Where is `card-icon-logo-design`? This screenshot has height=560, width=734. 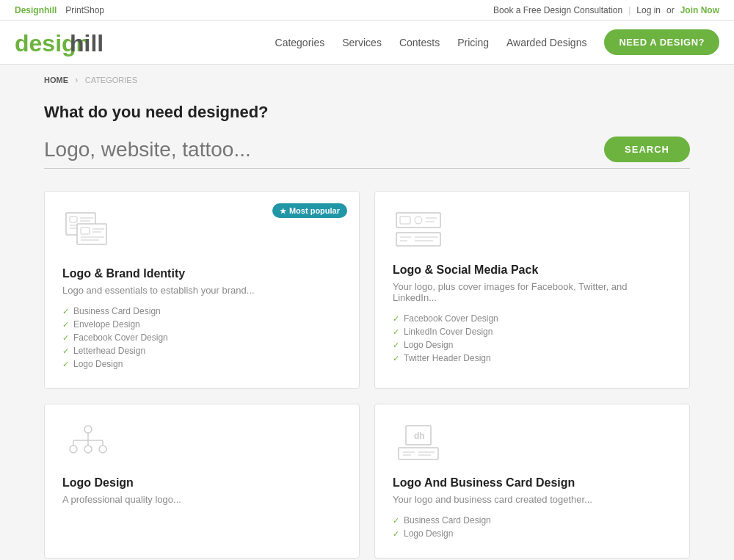
card-icon-logo-design is located at coordinates (202, 443).